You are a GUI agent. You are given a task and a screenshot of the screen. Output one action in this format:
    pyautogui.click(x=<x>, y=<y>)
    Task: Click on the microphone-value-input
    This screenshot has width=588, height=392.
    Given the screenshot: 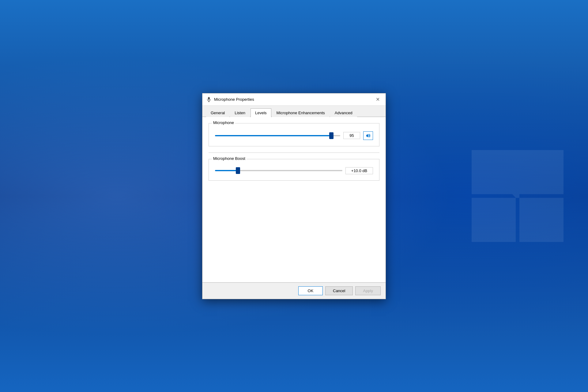 What is the action you would take?
    pyautogui.click(x=352, y=135)
    